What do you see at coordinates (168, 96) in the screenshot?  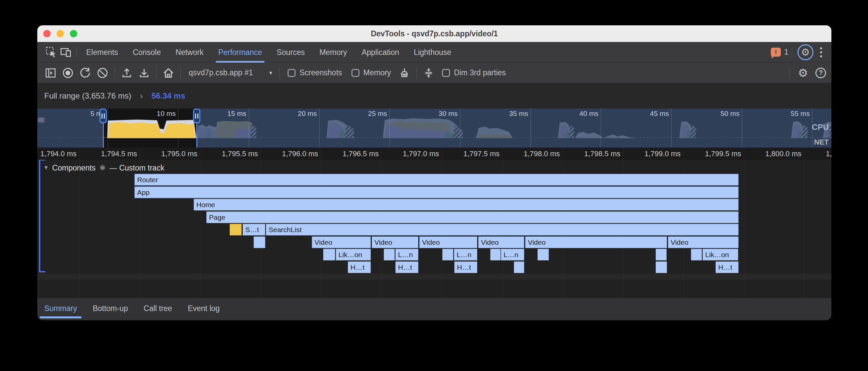 I see `breadcrumb-selected-range: 56.34 ms` at bounding box center [168, 96].